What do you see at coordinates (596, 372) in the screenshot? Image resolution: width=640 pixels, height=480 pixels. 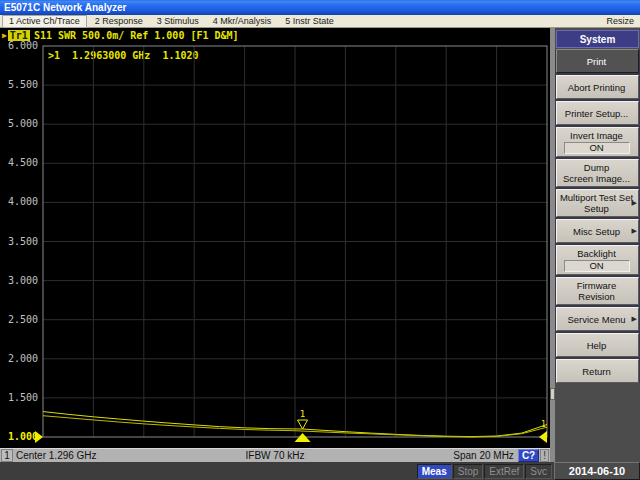 I see `sidebar-button-label: Return` at bounding box center [596, 372].